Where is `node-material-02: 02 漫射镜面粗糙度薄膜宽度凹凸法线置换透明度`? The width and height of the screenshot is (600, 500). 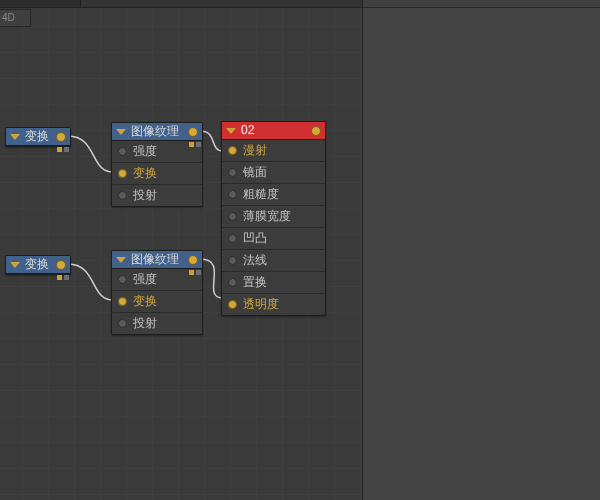 node-material-02: 02 漫射镜面粗糙度薄膜宽度凹凸法线置换透明度 is located at coordinates (274, 218).